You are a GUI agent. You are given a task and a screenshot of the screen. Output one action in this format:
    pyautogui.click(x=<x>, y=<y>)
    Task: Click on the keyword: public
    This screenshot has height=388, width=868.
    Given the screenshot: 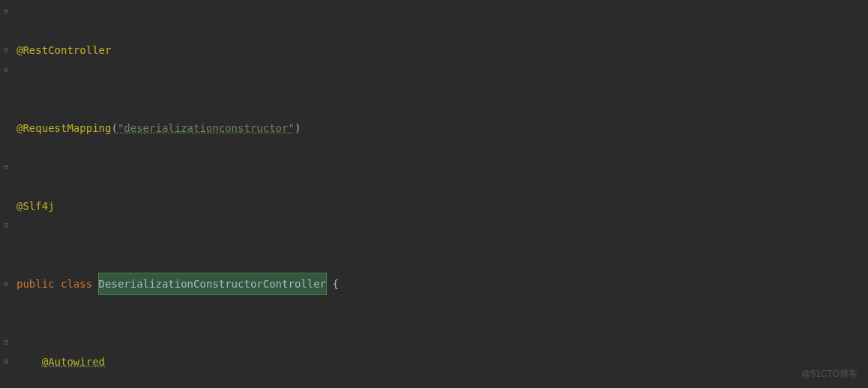 What is the action you would take?
    pyautogui.click(x=39, y=284)
    